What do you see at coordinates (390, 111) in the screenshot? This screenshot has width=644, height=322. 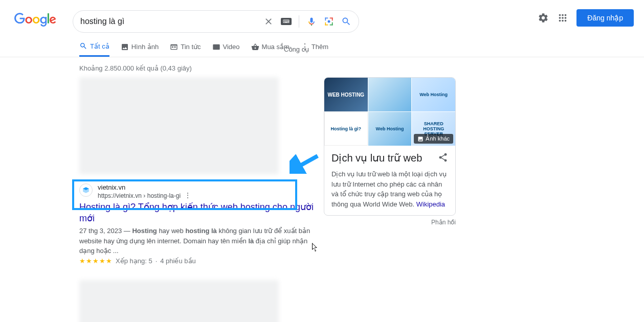 I see `kp-image-grid: WEB HOSTING Web Hosting Hosting là gì? W…` at bounding box center [390, 111].